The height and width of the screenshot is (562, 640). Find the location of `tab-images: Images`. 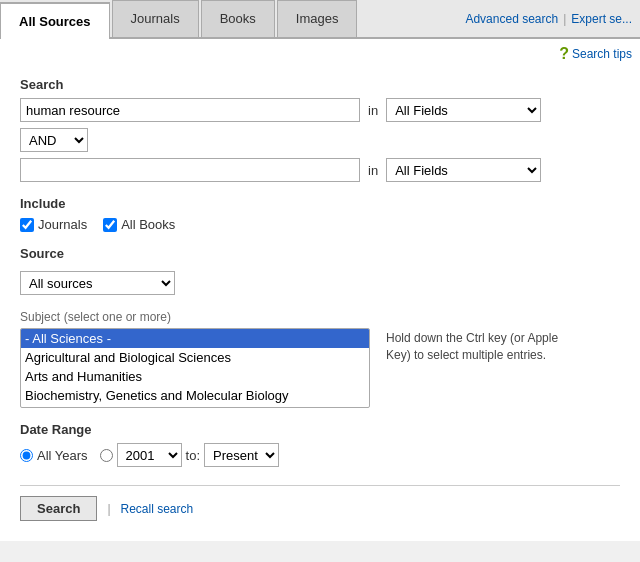

tab-images: Images is located at coordinates (318, 18).